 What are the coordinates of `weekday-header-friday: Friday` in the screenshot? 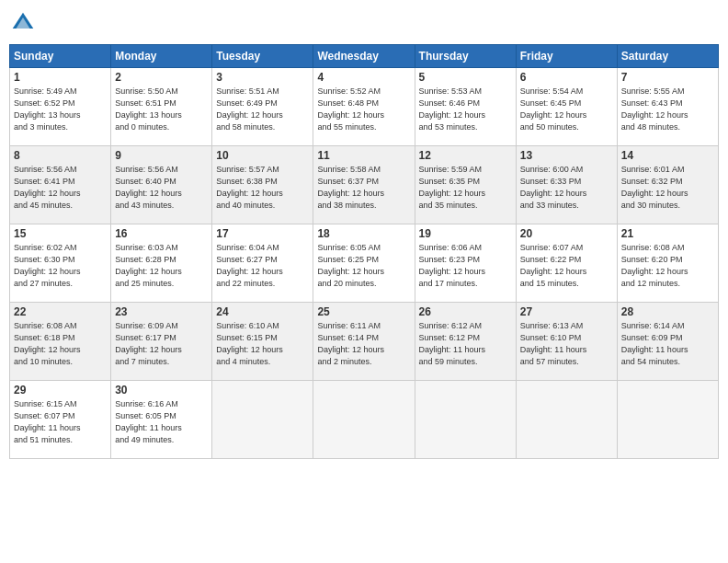 It's located at (566, 57).